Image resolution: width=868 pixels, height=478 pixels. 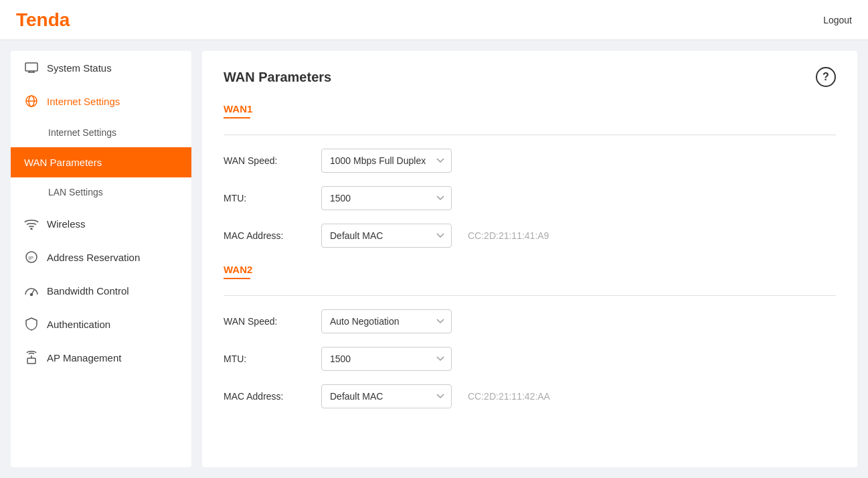 What do you see at coordinates (530, 280) in the screenshot?
I see `wan2-tab-header: WAN2` at bounding box center [530, 280].